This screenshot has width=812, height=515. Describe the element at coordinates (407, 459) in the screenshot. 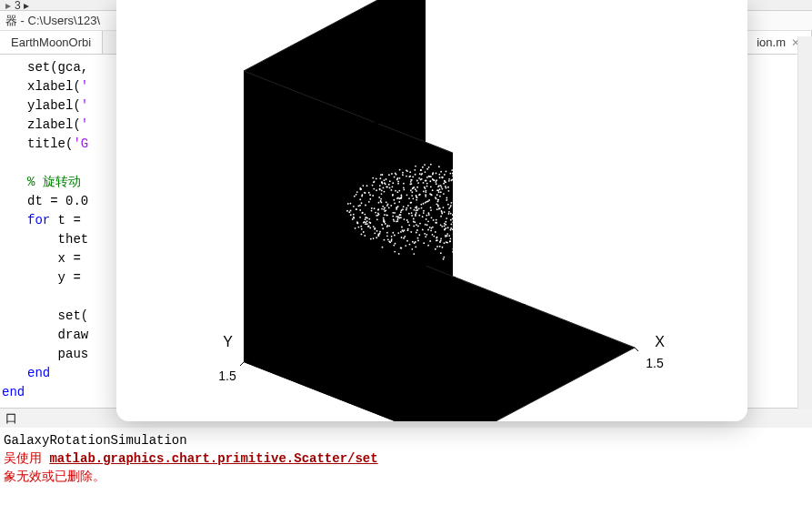

I see `error-line: 吴使用 matlab.graphics.chart.primitive.Scat…` at that location.